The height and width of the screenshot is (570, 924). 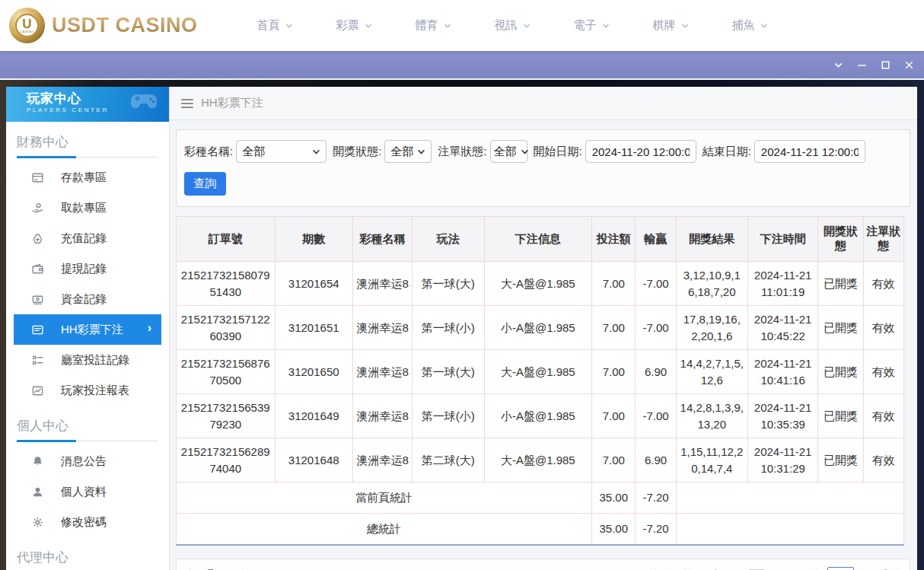 What do you see at coordinates (540, 498) in the screenshot?
I see `page-summary-row: 當前頁統計 35.00 -7.20` at bounding box center [540, 498].